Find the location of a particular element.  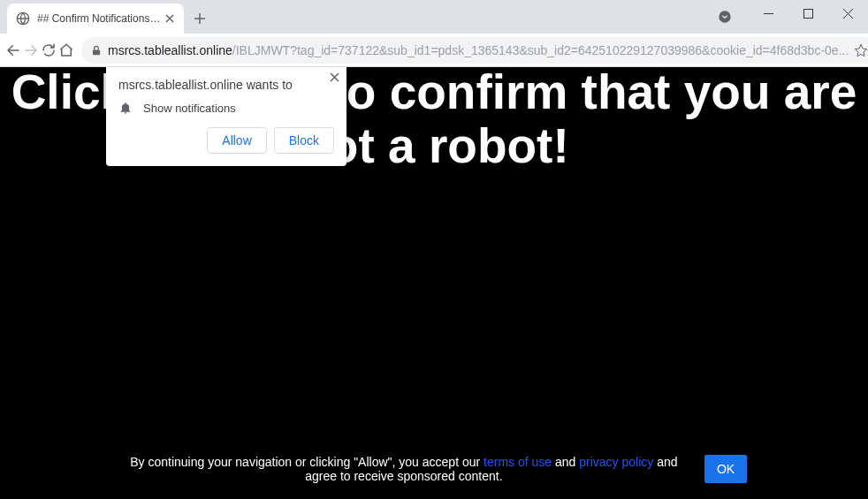

close-window-button is located at coordinates (849, 13).